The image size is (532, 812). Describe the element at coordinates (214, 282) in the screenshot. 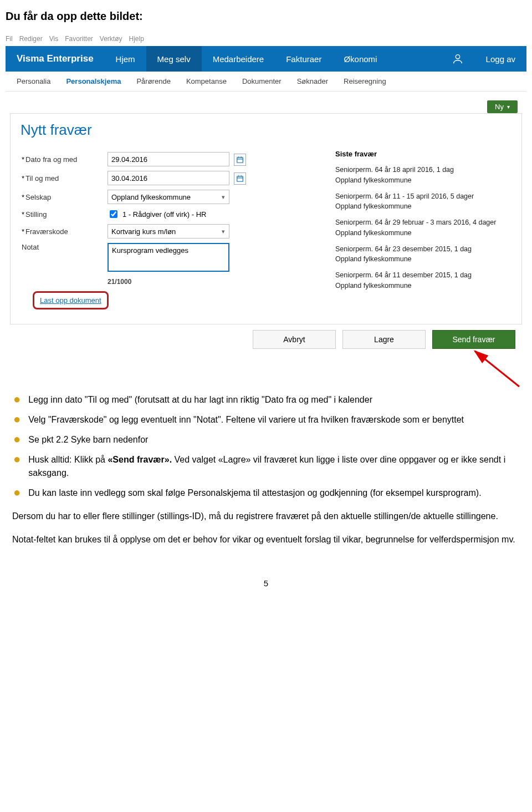

I see `char-count: 21/1000` at that location.